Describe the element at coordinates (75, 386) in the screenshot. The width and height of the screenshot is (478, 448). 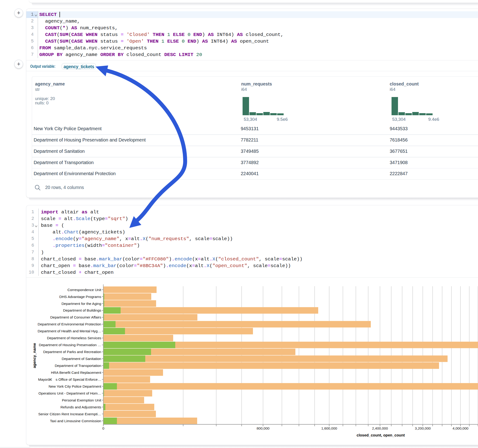
I see `svg-text:New York City Police Departmen: New York City Police Department` at that location.